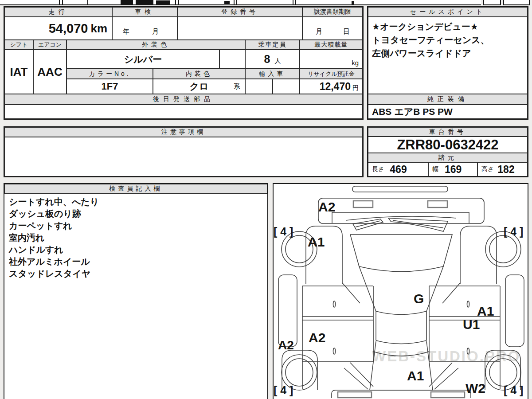  I want to click on cautions-content, so click(184, 157).